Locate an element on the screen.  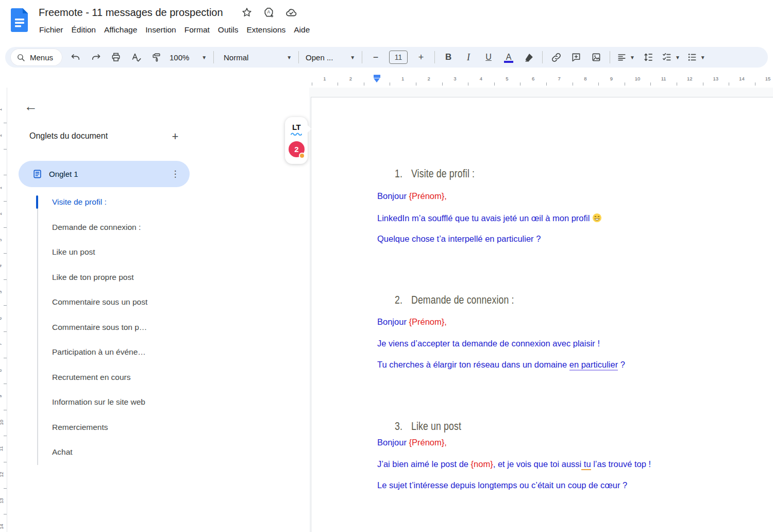
line-spacing-button is located at coordinates (648, 57).